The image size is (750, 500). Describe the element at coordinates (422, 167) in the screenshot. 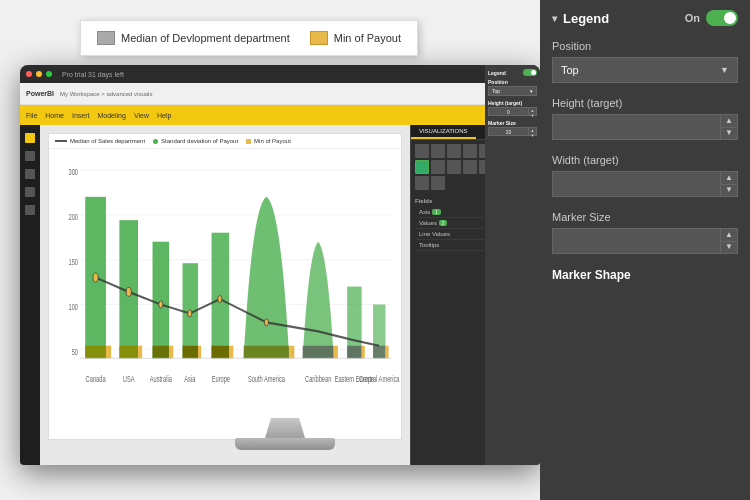

I see `viz-icon-combo` at that location.